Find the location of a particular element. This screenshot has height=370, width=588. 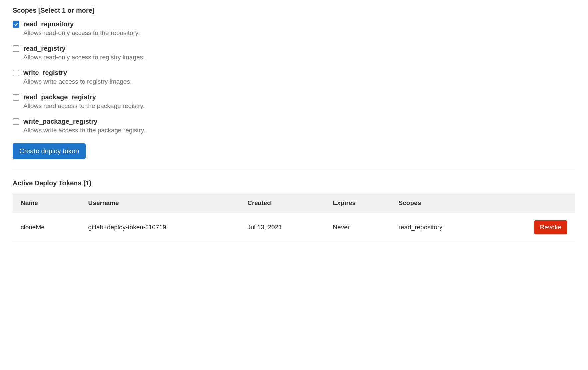

scope-description: Allows read-only access to registry imag… is located at coordinates (84, 57).